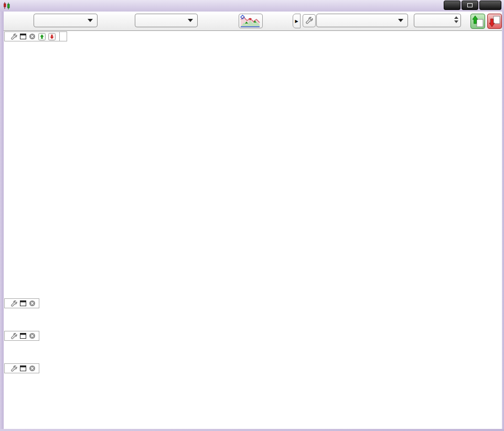 The height and width of the screenshot is (431, 504). Describe the element at coordinates (503, 221) in the screenshot. I see `window-frame-right` at that location.